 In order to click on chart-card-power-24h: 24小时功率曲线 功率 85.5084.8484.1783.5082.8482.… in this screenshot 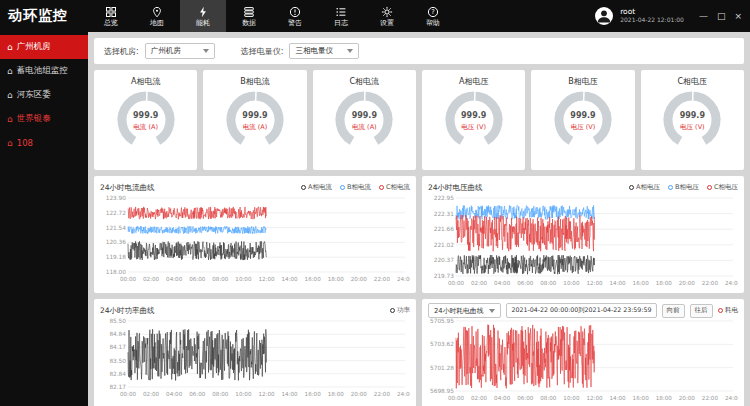, I will do `click(255, 352)`.